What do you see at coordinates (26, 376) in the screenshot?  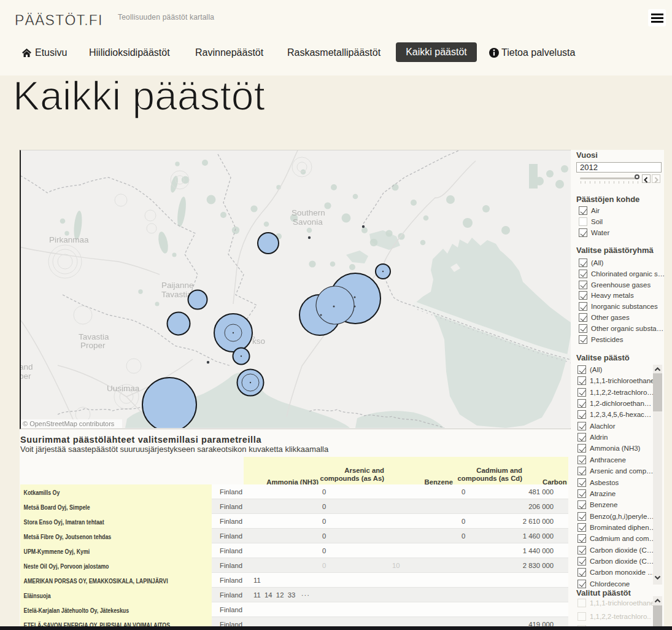 I see `svg-text: ber` at bounding box center [26, 376].